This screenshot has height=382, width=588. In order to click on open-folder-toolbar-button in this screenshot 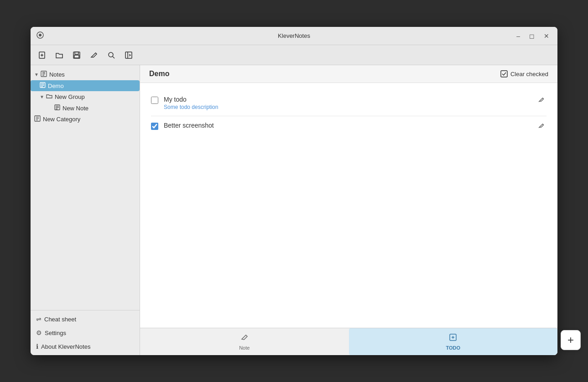, I will do `click(59, 55)`.